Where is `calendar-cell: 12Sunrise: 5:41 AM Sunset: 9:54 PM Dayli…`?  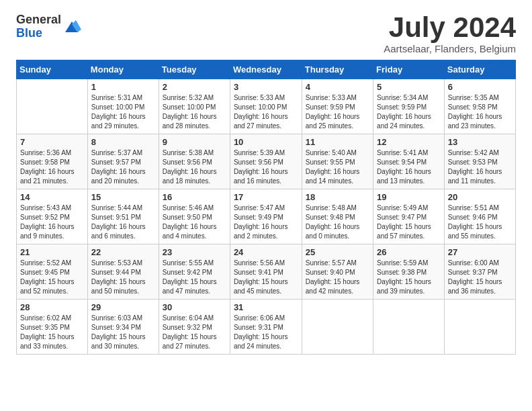
calendar-cell: 12Sunrise: 5:41 AM Sunset: 9:54 PM Dayli… is located at coordinates (409, 162).